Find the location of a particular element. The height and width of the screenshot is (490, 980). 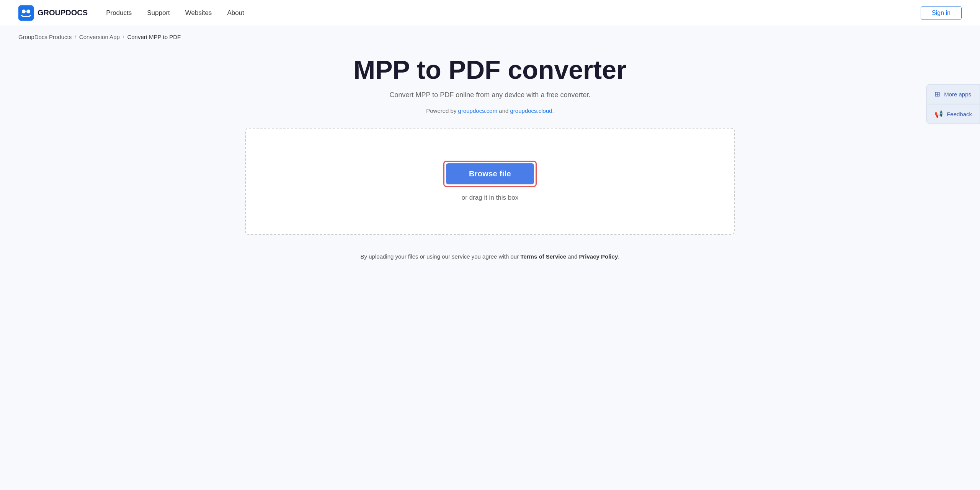

header: GROUPDOCS Products Support Websites Abou… is located at coordinates (490, 13).